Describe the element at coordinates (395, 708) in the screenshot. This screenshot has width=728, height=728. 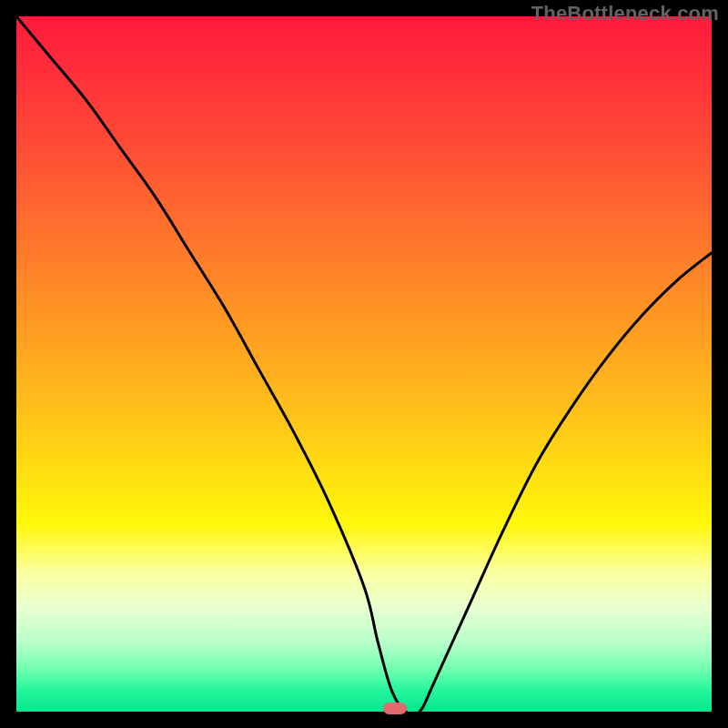
I see `optimal-marker` at that location.